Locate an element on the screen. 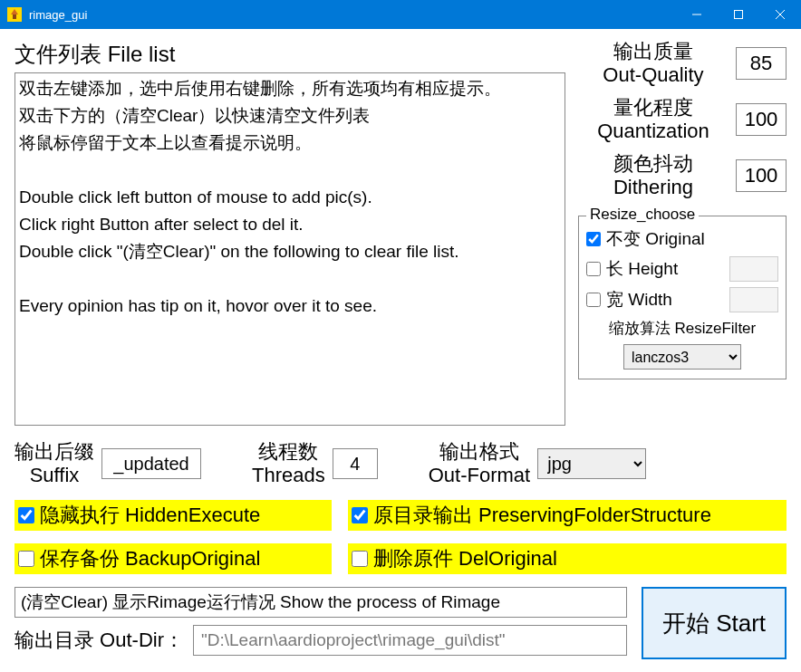 The height and width of the screenshot is (672, 801). resize-group-title: Resize_choose is located at coordinates (642, 215).